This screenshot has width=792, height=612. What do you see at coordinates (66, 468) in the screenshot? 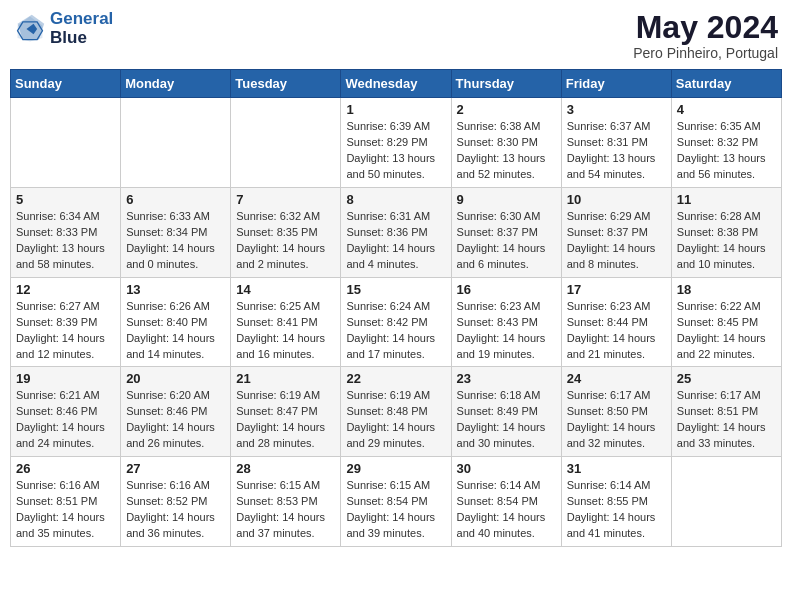
I see `day-number: 26` at bounding box center [66, 468].